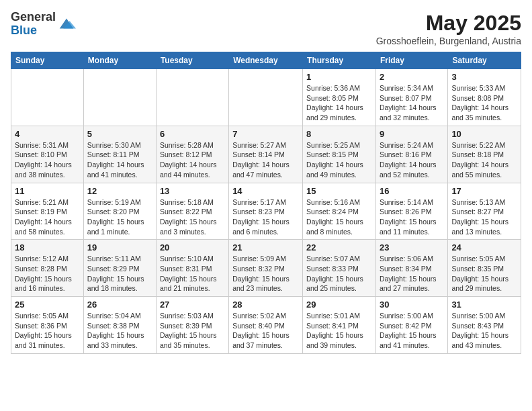  What do you see at coordinates (339, 247) in the screenshot?
I see `day-number: 22` at bounding box center [339, 247].